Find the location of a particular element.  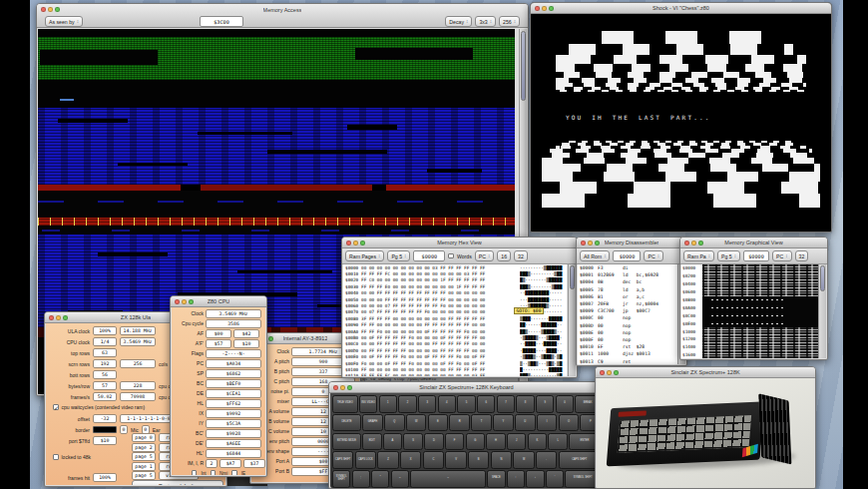

keyboard-titlebar: Sinclair ZX Spectrum+ 128K Keyboard is located at coordinates (467, 387).